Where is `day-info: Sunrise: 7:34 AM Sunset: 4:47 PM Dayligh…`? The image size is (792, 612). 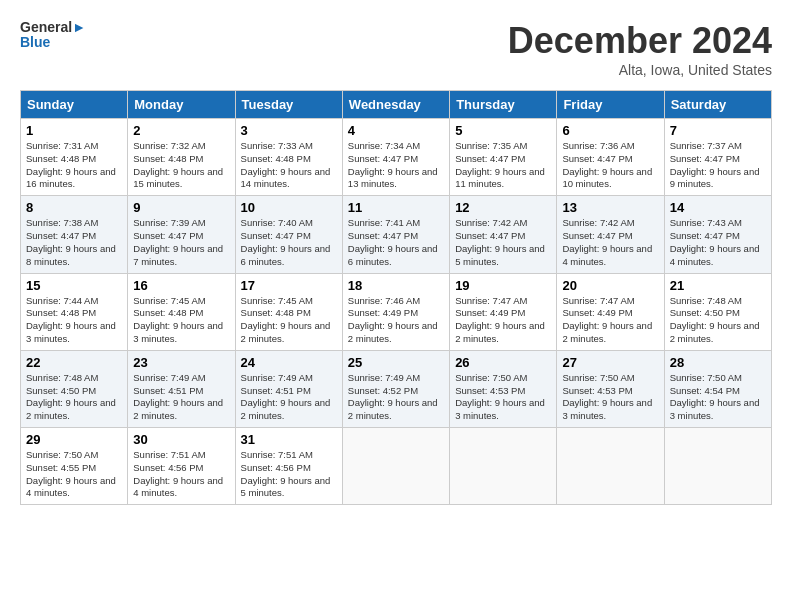
day-info: Sunrise: 7:34 AM Sunset: 4:47 PM Dayligh… is located at coordinates (396, 166).